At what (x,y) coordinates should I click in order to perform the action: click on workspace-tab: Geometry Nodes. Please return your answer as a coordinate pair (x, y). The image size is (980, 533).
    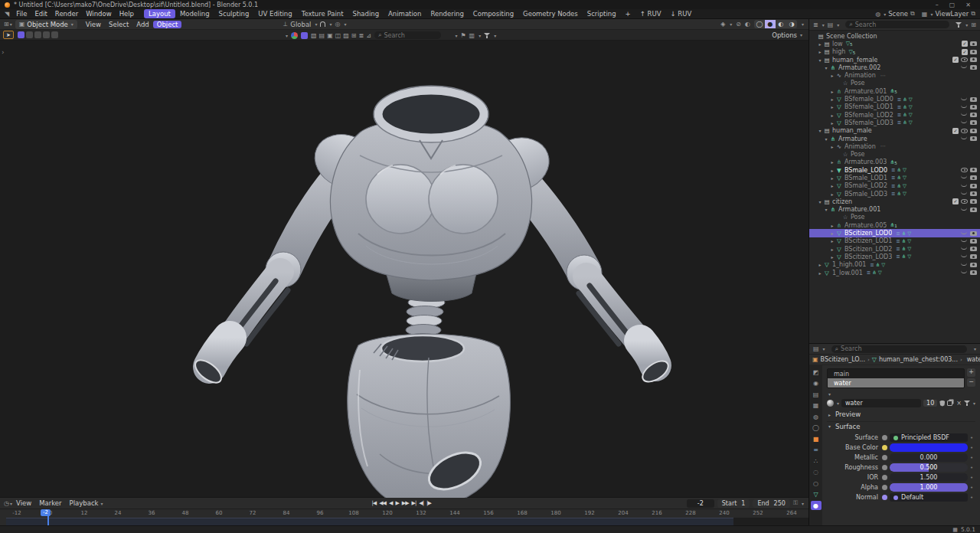
    Looking at the image, I should click on (550, 14).